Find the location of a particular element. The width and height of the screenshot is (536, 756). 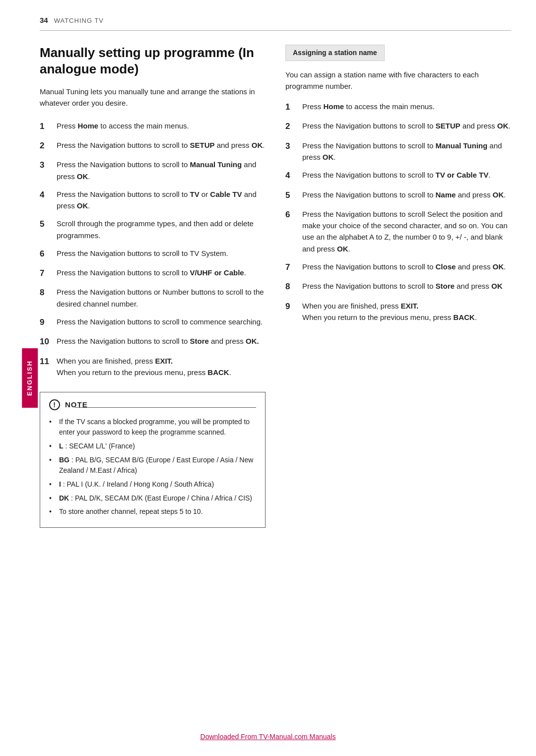

right-step-text-4: Press the Navigation buttons to scroll t… is located at coordinates (407, 175).